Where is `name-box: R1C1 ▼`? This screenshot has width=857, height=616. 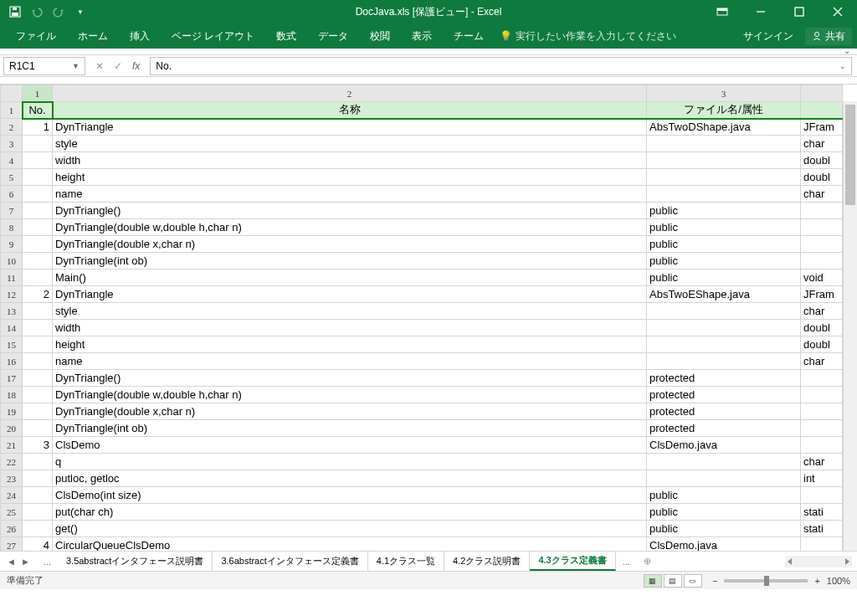 name-box: R1C1 ▼ is located at coordinates (44, 66).